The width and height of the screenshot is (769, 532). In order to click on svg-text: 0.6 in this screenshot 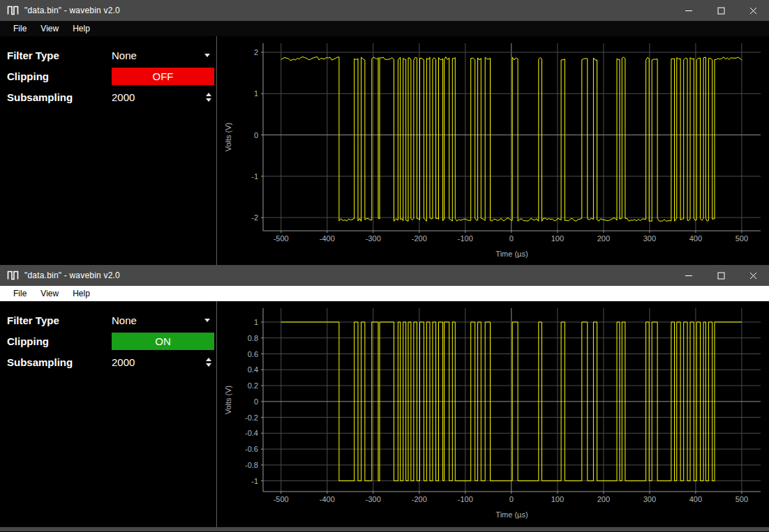, I will do `click(253, 354)`.